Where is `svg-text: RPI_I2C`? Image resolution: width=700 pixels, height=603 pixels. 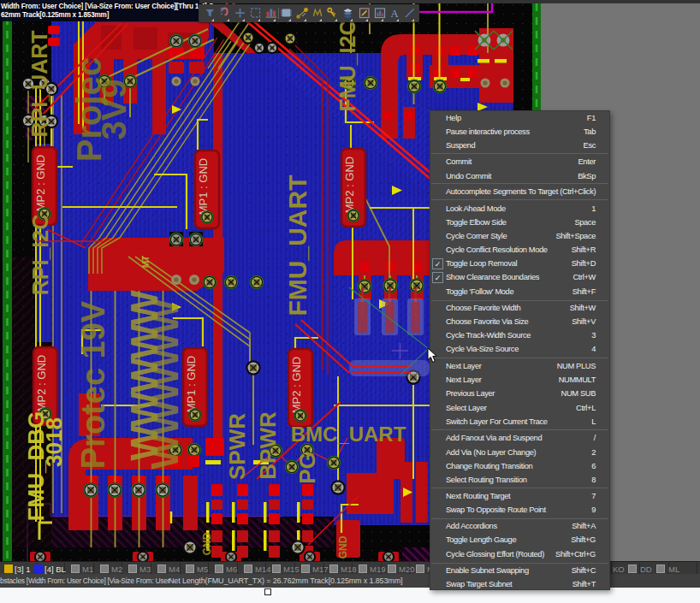 svg-text: RPI_I2C is located at coordinates (40, 255).